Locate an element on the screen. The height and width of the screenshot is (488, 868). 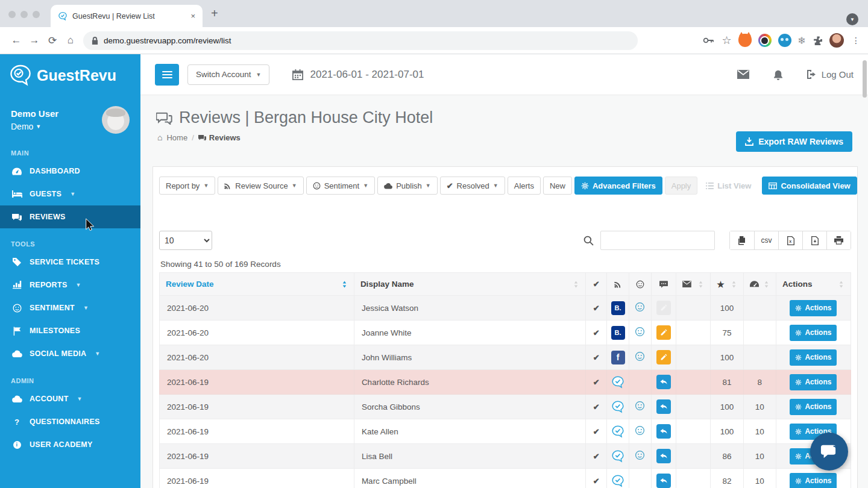
sidebar-item-user-academy: i USER ACADEMY is located at coordinates (70, 445).